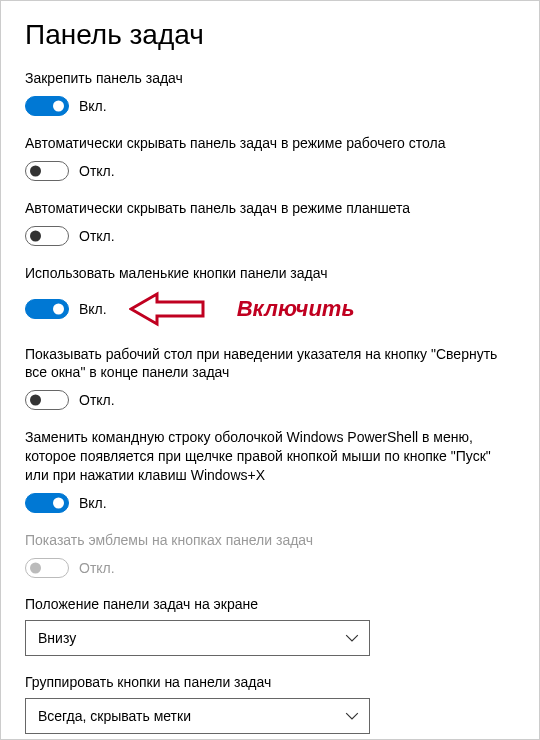 Image resolution: width=540 pixels, height=740 pixels. Describe the element at coordinates (270, 296) in the screenshot. I see `setting-small-buttons: Использовать маленькие кнопки панели зад…` at that location.